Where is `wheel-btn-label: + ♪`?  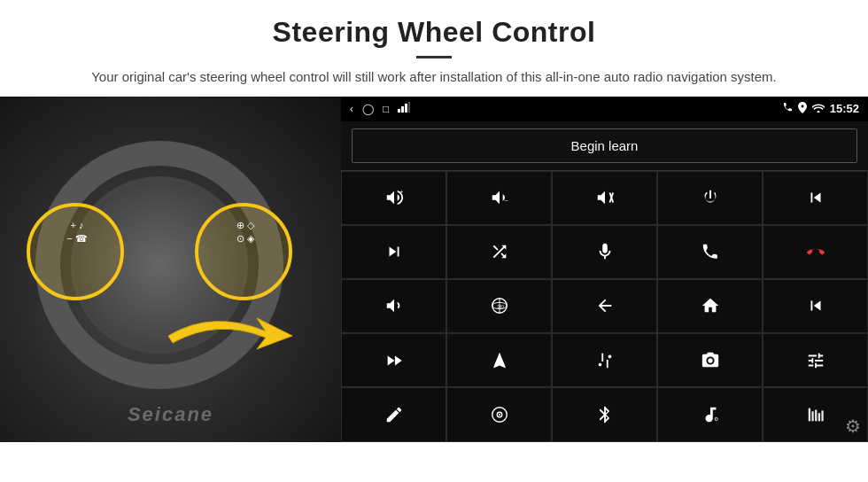
wheel-btn-label: + ♪ is located at coordinates (77, 225).